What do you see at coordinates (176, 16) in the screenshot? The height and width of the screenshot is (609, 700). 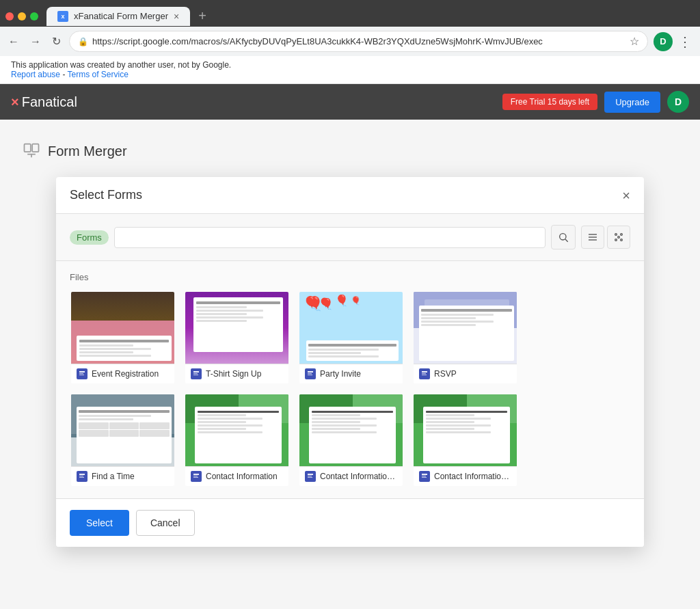 I see `tab-close-button: ×` at bounding box center [176, 16].